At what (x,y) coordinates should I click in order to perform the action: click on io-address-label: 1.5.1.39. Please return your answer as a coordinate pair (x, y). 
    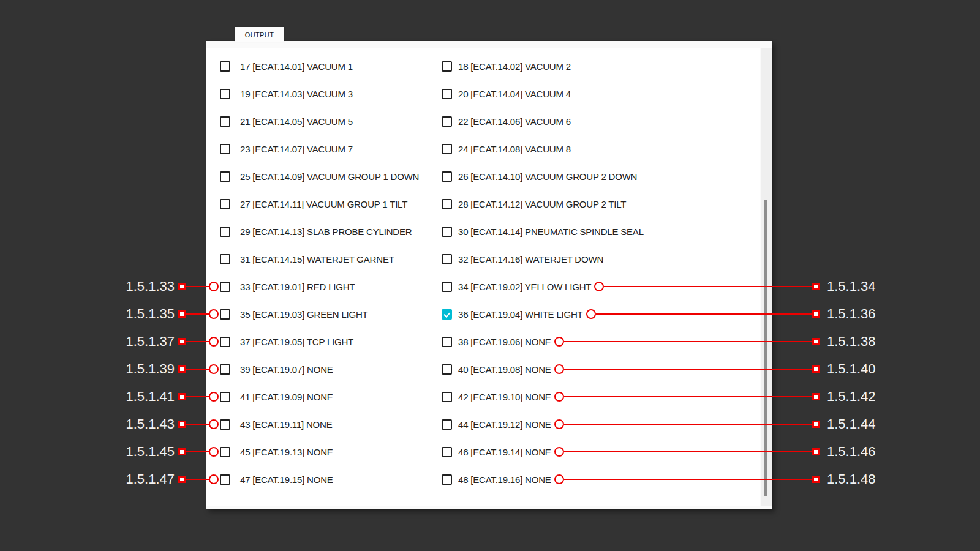
    Looking at the image, I should click on (136, 369).